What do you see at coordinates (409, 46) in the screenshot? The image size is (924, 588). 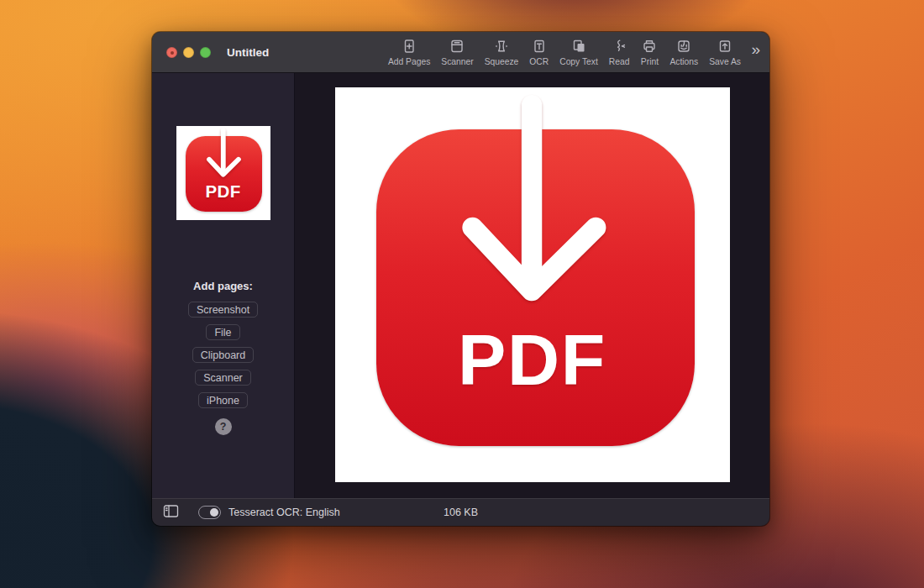 I see `add-pages-icon` at bounding box center [409, 46].